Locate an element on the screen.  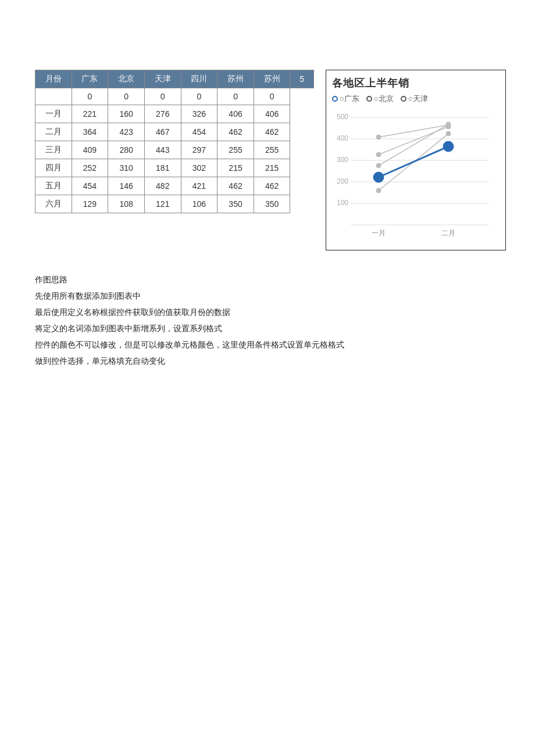
svg-text: 100 is located at coordinates (343, 203).